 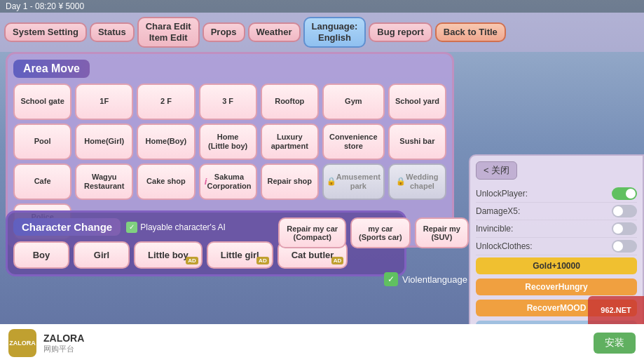 What do you see at coordinates (315, 349) in the screenshot?
I see `ad-subtitle: 网购平台` at bounding box center [315, 349].